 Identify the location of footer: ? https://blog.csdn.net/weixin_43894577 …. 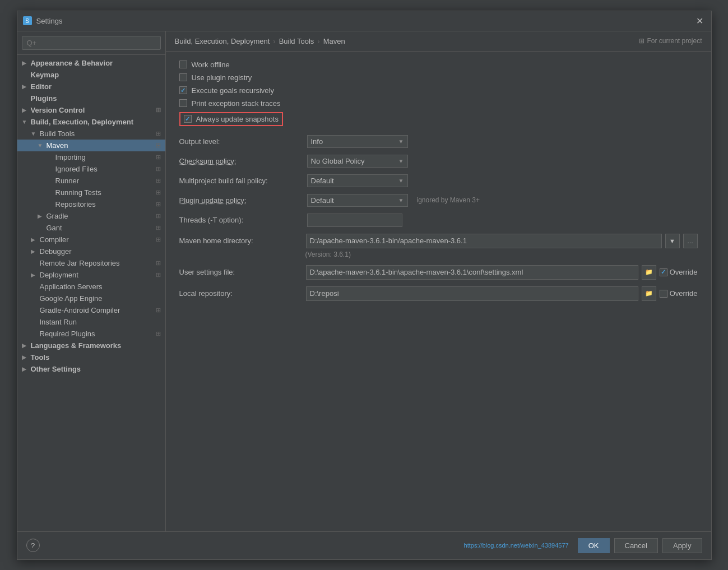
(364, 545).